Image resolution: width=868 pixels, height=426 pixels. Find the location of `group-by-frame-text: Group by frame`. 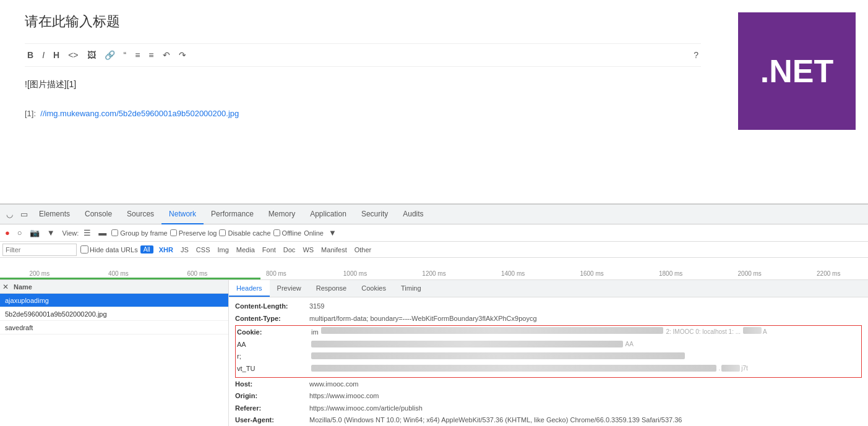

group-by-frame-text: Group by frame is located at coordinates (144, 233).